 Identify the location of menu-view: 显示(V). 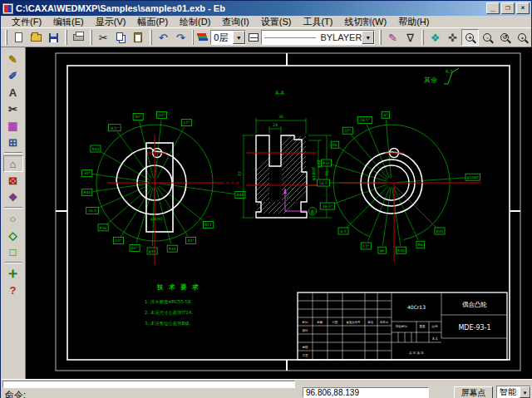
(111, 22).